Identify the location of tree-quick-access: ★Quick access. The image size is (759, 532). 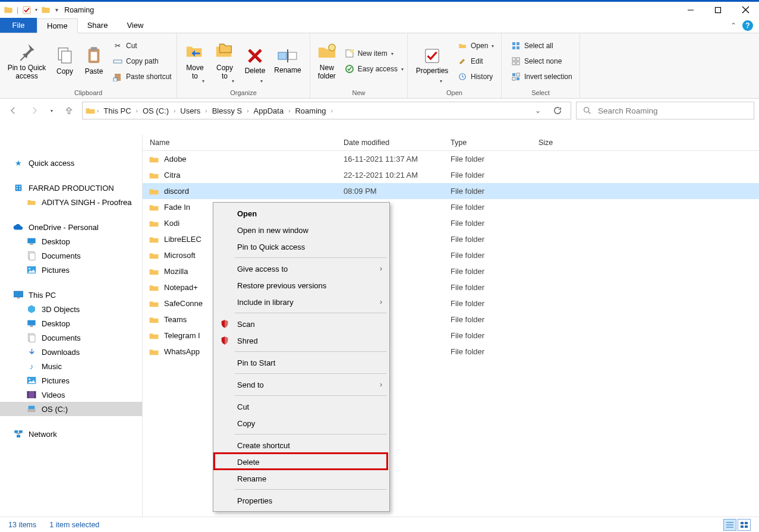
(71, 163).